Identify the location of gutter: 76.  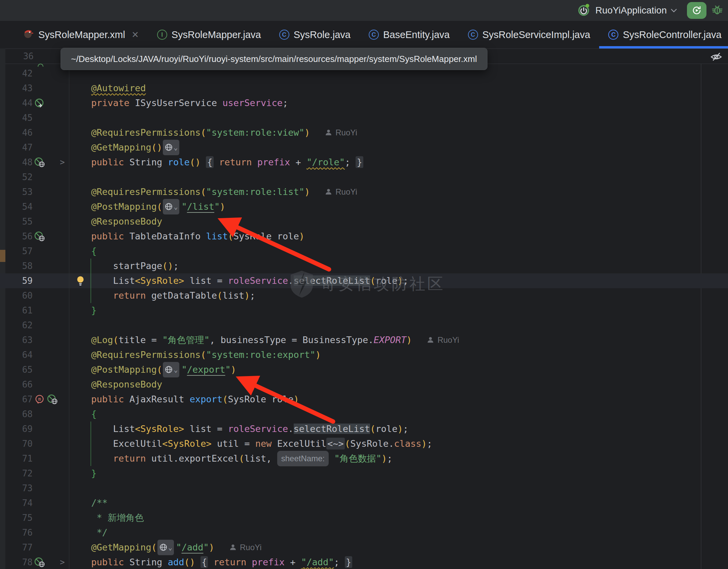
(35, 533).